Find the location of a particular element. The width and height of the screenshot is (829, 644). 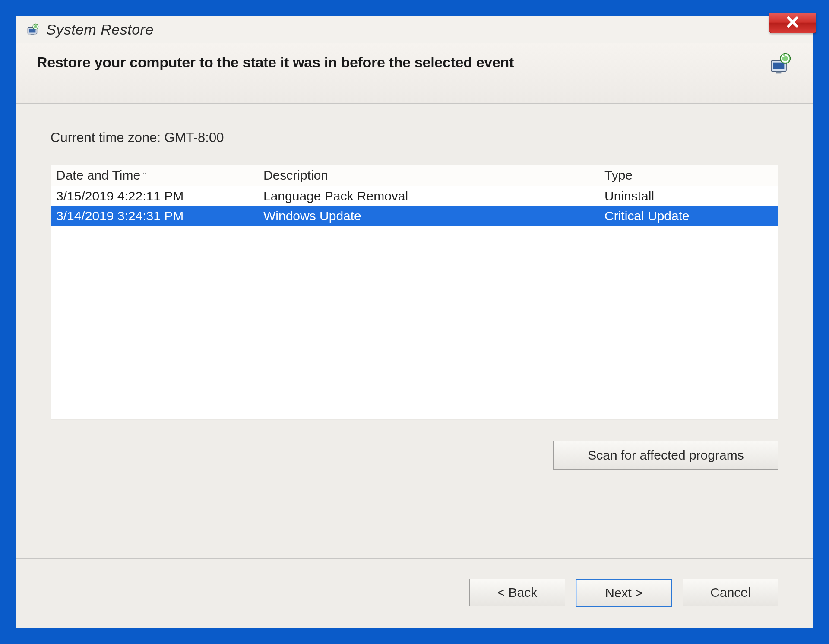

window-title: System Restore is located at coordinates (100, 29).